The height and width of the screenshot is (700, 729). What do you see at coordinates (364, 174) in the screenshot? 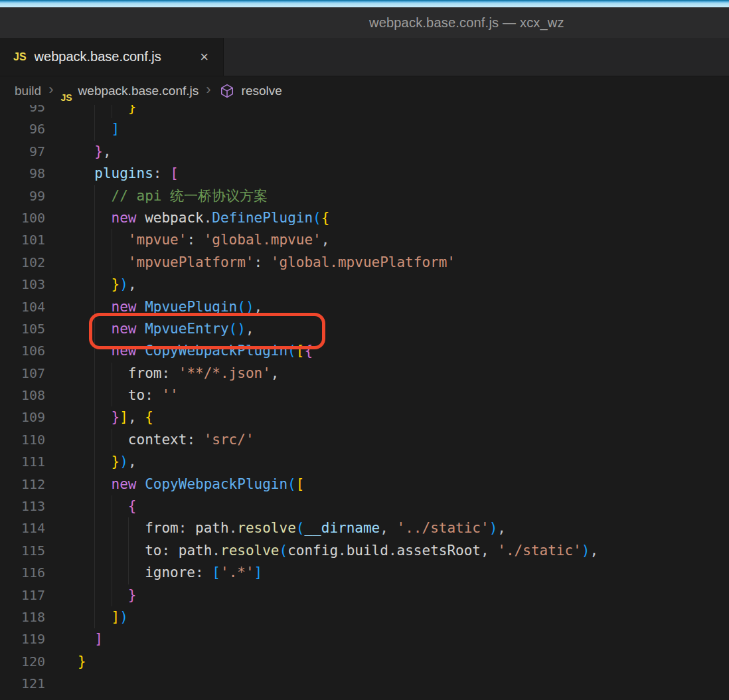
I see `code-line: 98 plugins: [` at bounding box center [364, 174].